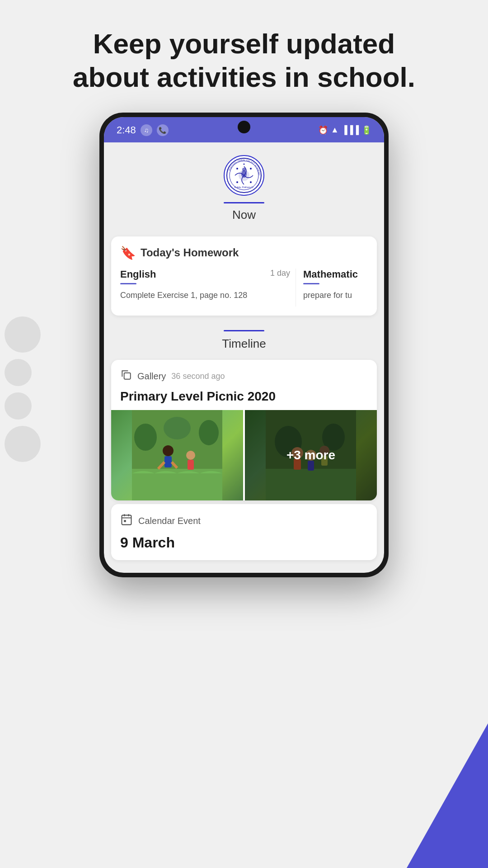 Image resolution: width=488 pixels, height=868 pixels. What do you see at coordinates (163, 130) in the screenshot?
I see `phone-icon: 📞` at bounding box center [163, 130].